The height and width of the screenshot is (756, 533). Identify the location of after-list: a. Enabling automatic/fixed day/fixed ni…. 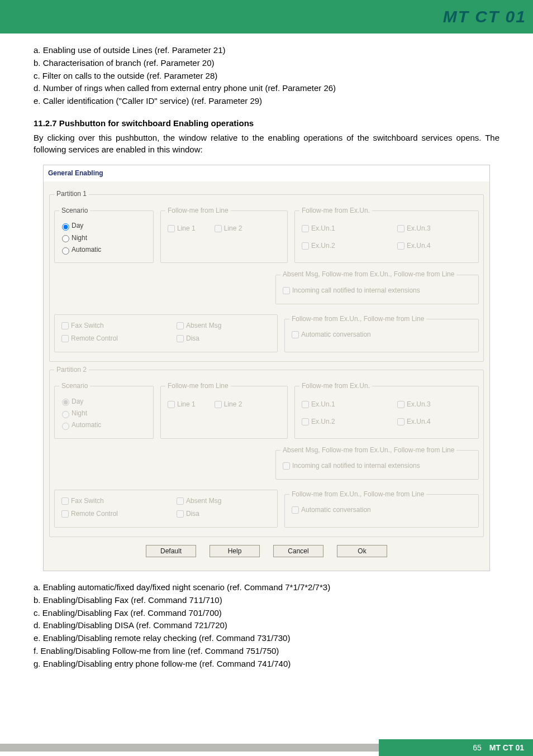
(266, 625).